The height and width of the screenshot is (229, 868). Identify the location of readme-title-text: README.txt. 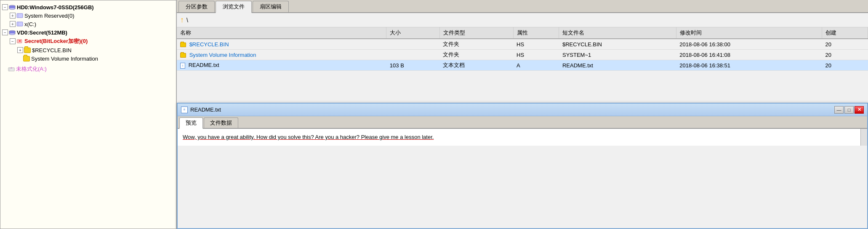
(512, 109).